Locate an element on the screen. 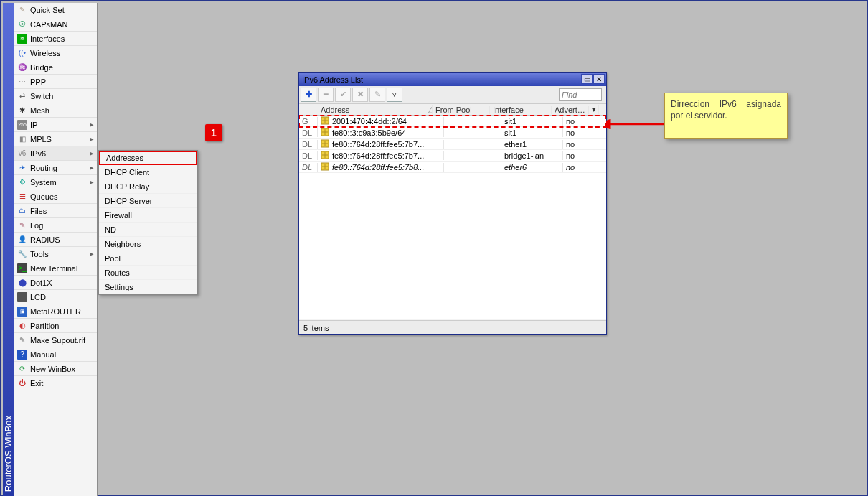 Image resolution: width=868 pixels, height=496 pixels. find-input is located at coordinates (580, 95).